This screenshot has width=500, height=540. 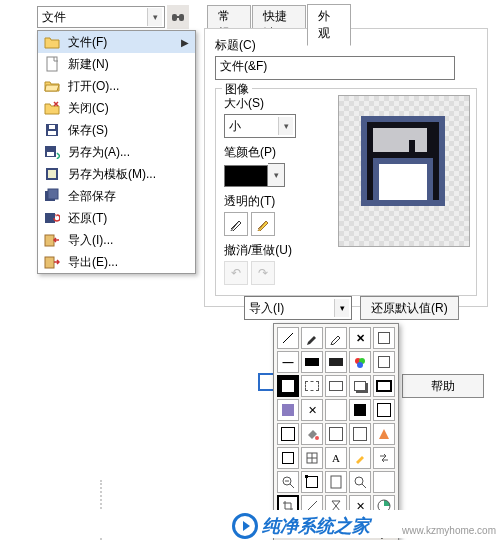 What do you see at coordinates (288, 458) in the screenshot?
I see `square-small-icon` at bounding box center [288, 458].